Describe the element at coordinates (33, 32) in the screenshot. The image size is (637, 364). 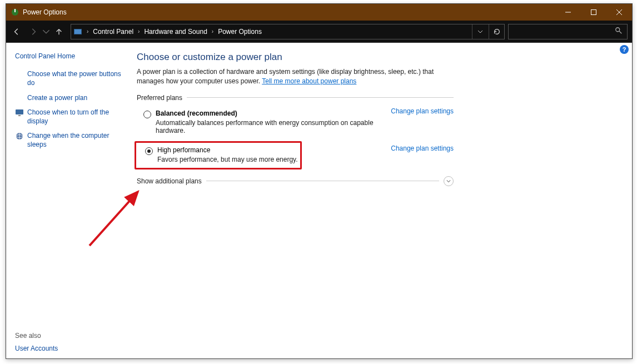
I see `forward-button` at that location.